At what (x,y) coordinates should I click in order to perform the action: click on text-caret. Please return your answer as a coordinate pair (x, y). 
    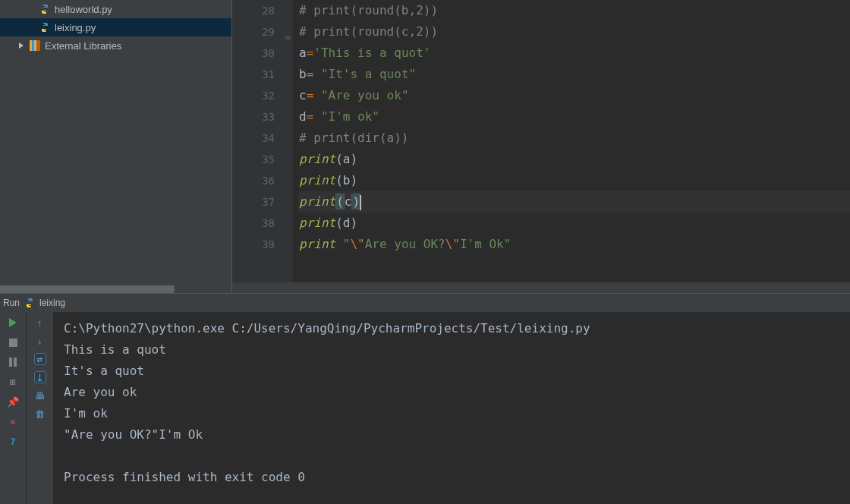
    Looking at the image, I should click on (360, 203).